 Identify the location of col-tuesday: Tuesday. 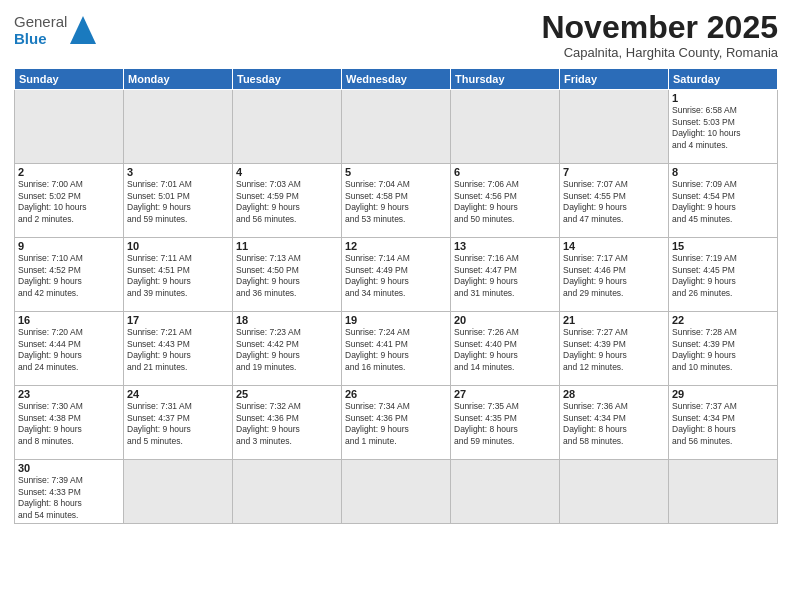
(288, 80).